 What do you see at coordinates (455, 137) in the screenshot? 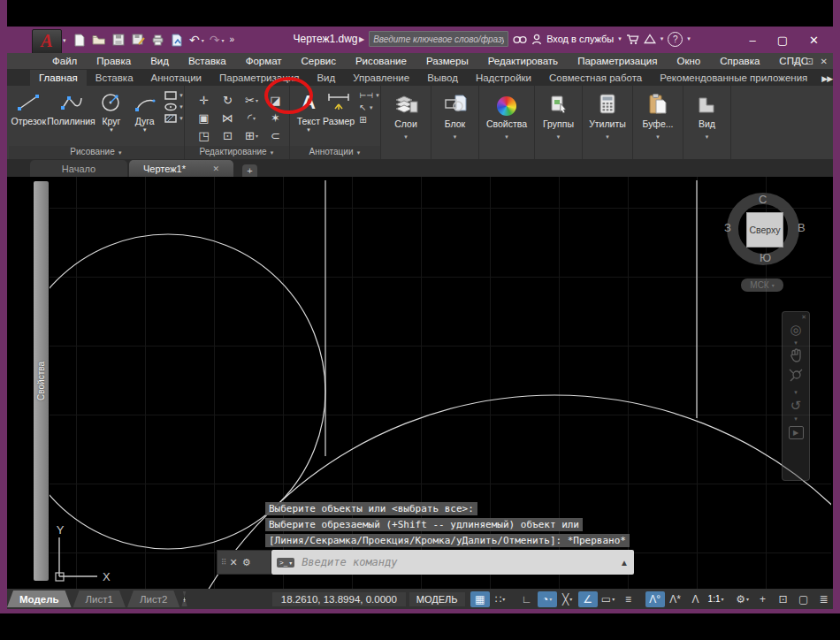
I see `panel-block-caret-icon: ▼` at bounding box center [455, 137].